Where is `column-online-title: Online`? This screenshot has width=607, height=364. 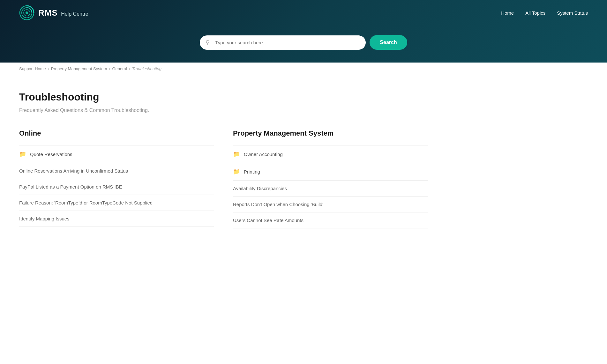
column-online-title: Online is located at coordinates (116, 133).